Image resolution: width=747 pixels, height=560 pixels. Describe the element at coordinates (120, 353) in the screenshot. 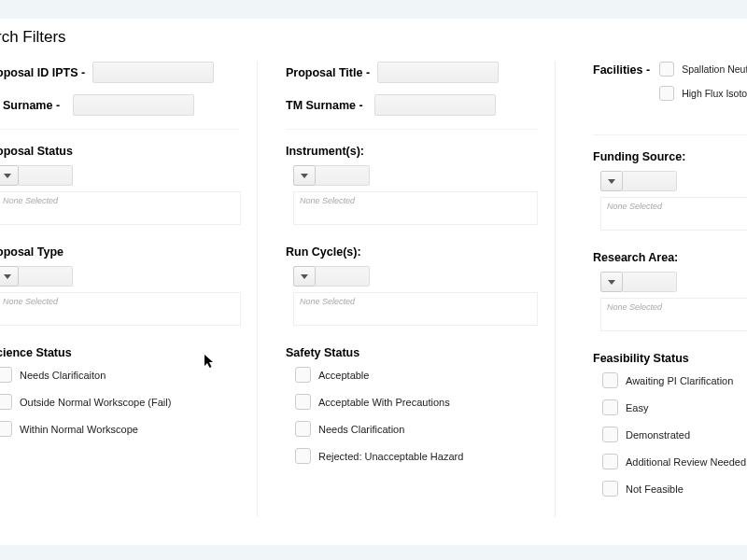

I see `science-status-label: cience Status` at that location.